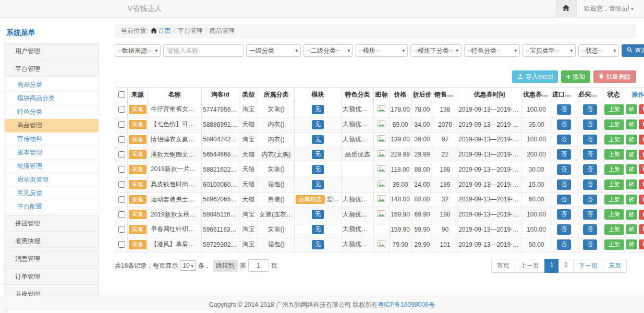 Image resolution: width=644 pixels, height=313 pixels. I want to click on name-search-input, so click(203, 51).